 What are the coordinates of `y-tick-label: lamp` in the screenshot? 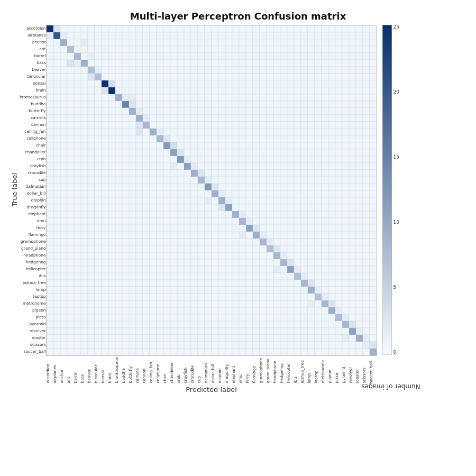 It's located at (41, 290).